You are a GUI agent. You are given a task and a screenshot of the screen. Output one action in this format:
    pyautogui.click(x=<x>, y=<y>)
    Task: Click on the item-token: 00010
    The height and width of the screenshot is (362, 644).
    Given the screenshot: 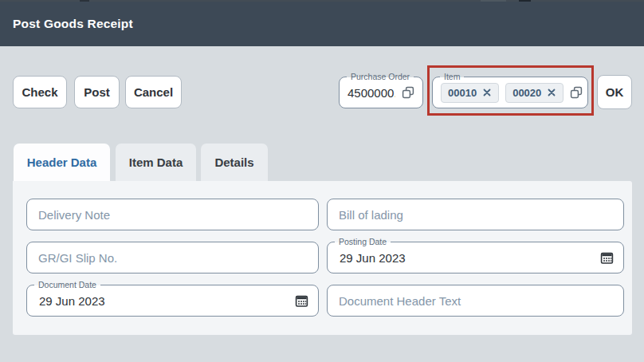 What is the action you would take?
    pyautogui.click(x=470, y=92)
    